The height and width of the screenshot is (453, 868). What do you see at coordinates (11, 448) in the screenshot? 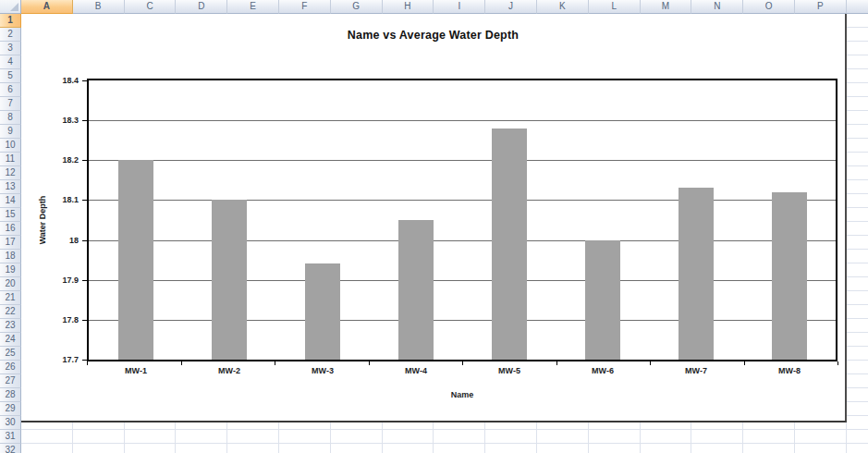
I see `row-header-32: 32` at bounding box center [11, 448].